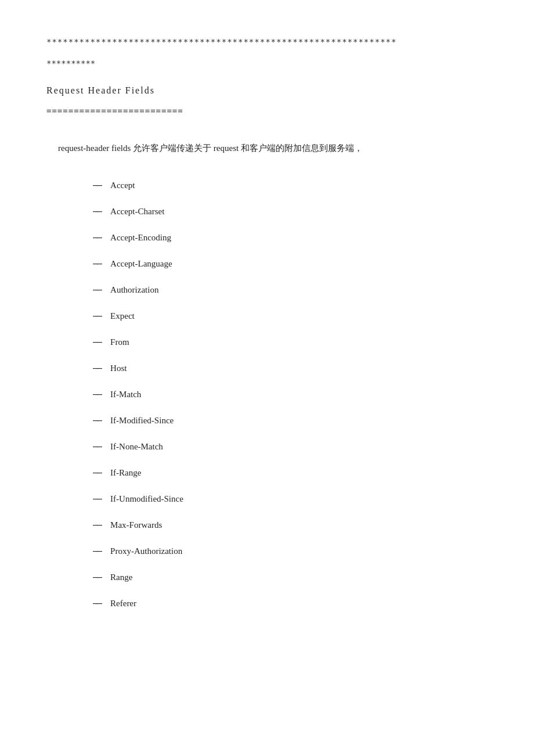 Image resolution: width=534 pixels, height=756 pixels. What do you see at coordinates (137, 211) in the screenshot?
I see `item-label: Accept-Charset` at bounding box center [137, 211].